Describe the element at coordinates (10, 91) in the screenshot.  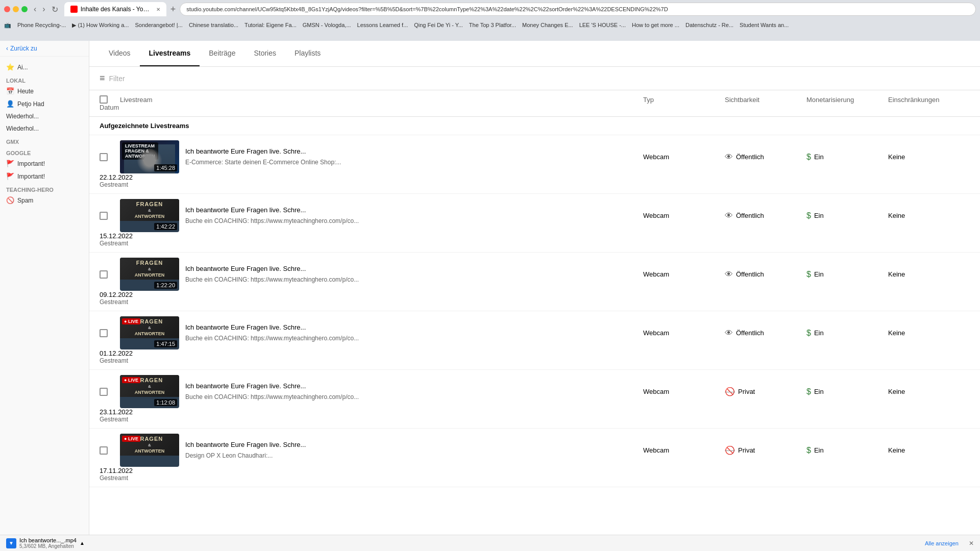
I see `calendar-icon: 📅` at that location.